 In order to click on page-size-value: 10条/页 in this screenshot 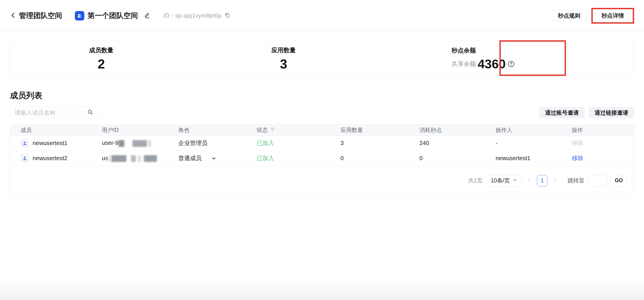, I will do `click(500, 181)`.